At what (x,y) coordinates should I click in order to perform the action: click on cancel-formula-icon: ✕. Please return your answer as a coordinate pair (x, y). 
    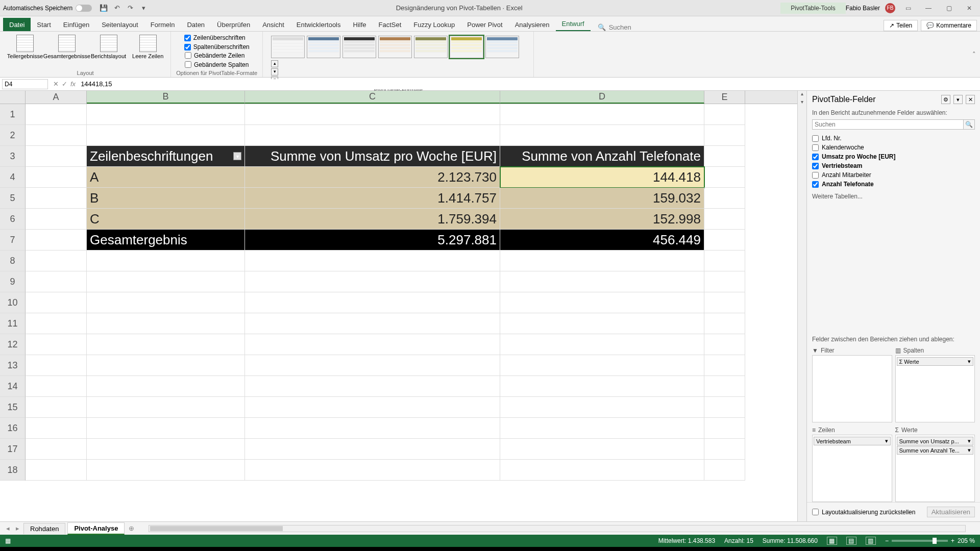
    Looking at the image, I should click on (56, 84).